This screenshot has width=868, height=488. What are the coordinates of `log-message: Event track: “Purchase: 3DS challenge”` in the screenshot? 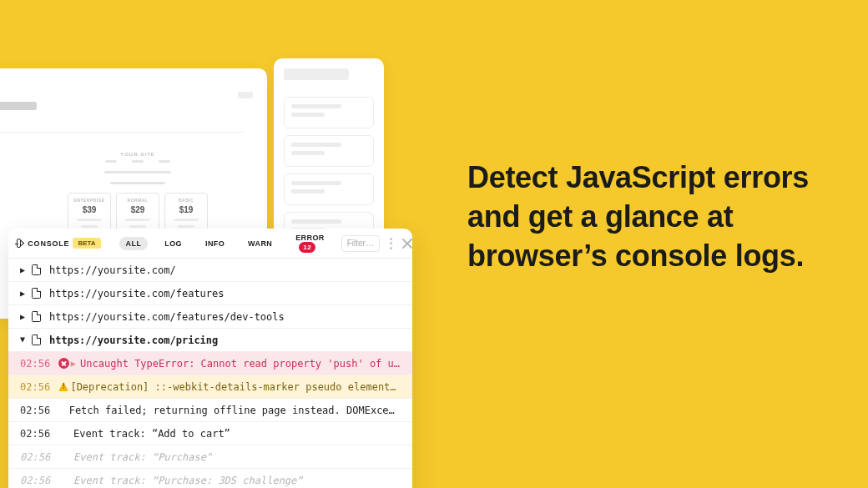 It's located at (189, 480).